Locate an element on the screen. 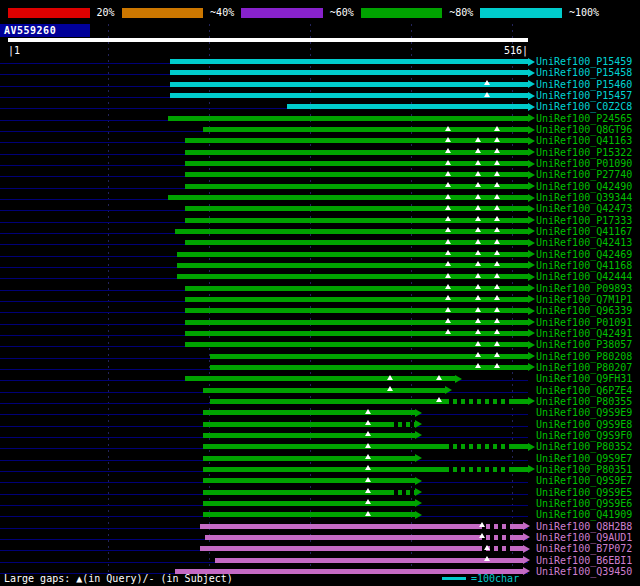 The width and height of the screenshot is (640, 586). hit-label: UniRef100_P15322 is located at coordinates (584, 153).